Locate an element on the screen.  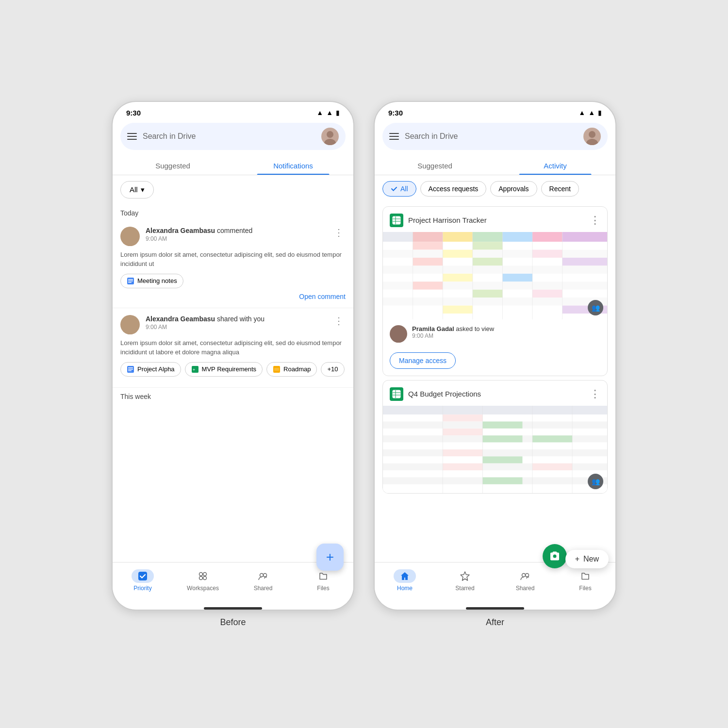
before-menu-icon is located at coordinates (132, 136).